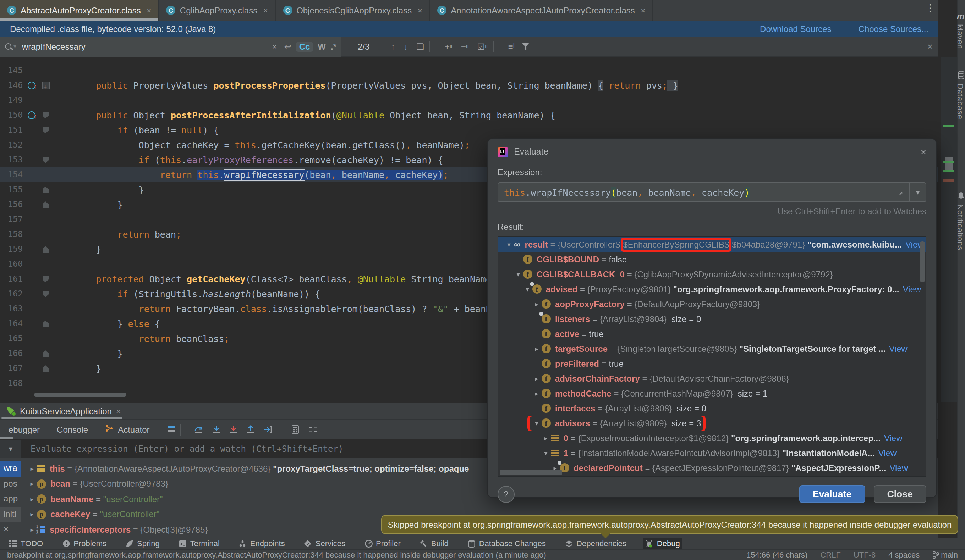 The width and height of the screenshot is (965, 560). Describe the element at coordinates (712, 423) in the screenshot. I see `tree-row: ▾fadvisors = {ArrayList@9809} size = 3` at that location.